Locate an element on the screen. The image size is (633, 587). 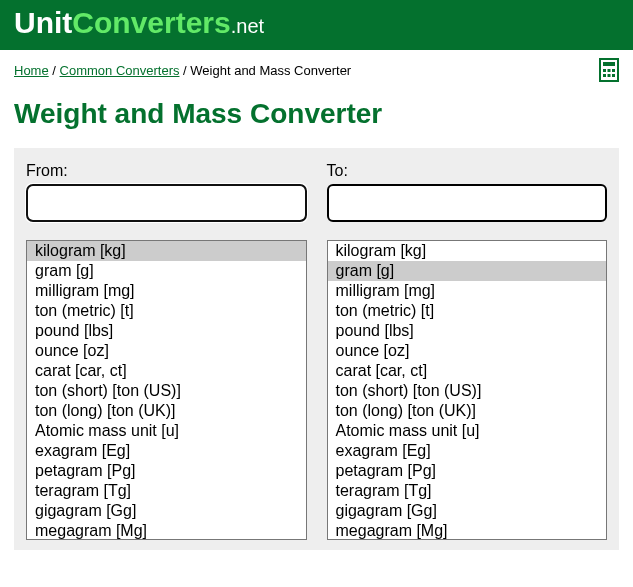
site-logo: UnitConverters.net is located at coordinates (316, 23).